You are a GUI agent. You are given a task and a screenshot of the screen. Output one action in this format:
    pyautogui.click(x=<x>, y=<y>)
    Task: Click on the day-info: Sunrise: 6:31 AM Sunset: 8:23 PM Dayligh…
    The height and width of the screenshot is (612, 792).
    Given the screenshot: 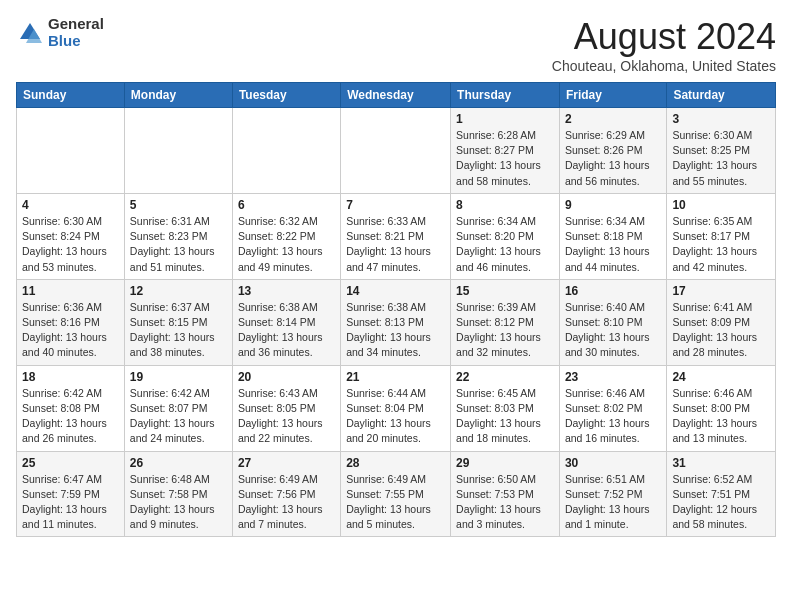 What is the action you would take?
    pyautogui.click(x=178, y=244)
    